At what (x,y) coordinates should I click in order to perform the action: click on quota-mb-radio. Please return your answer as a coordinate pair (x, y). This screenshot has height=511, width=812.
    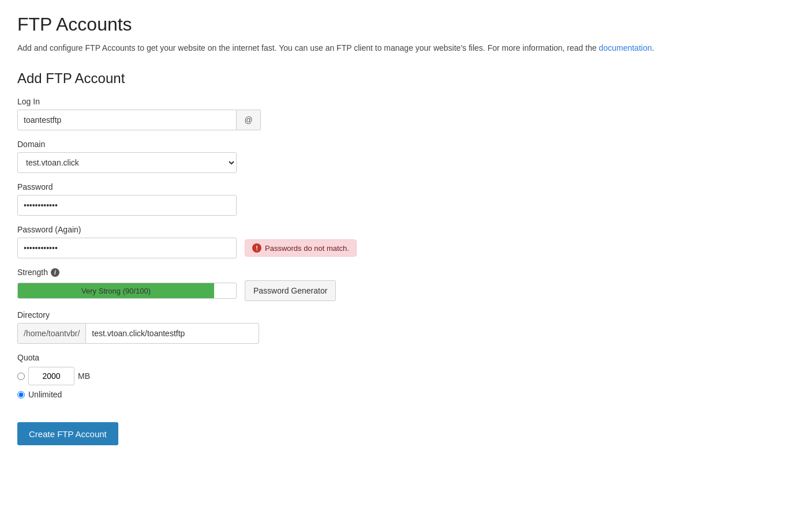
    Looking at the image, I should click on (21, 376).